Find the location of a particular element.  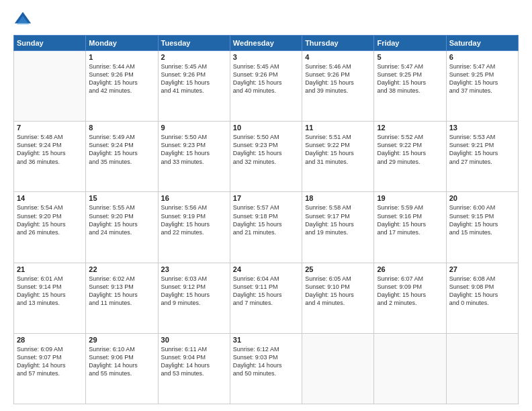

calendar-cell: 16Sunrise: 5:56 AM Sunset: 9:19 PM Dayli… is located at coordinates (193, 227).